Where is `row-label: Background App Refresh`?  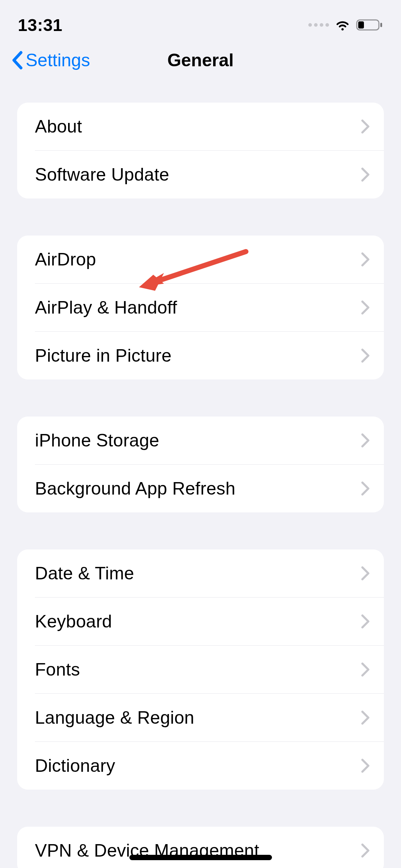 row-label: Background App Refresh is located at coordinates (135, 489).